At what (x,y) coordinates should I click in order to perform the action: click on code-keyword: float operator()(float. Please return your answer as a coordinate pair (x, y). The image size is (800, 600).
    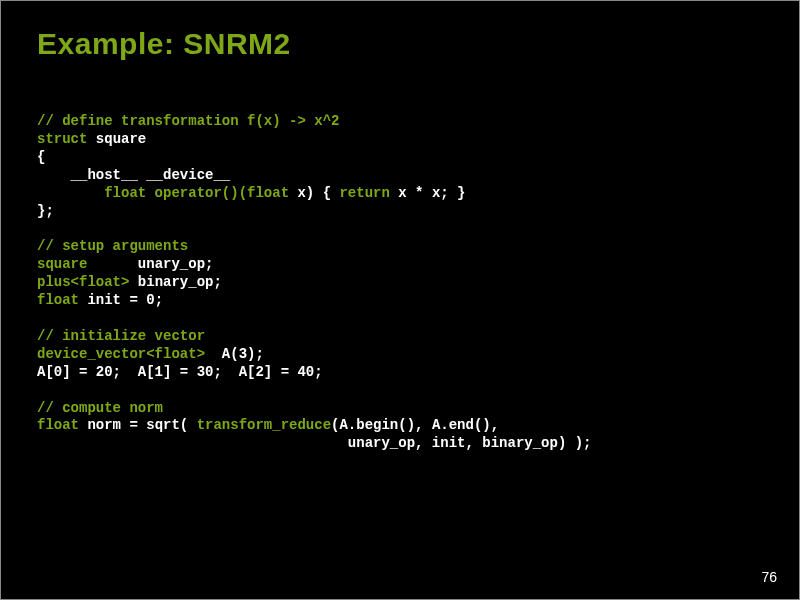
    Looking at the image, I should click on (163, 193).